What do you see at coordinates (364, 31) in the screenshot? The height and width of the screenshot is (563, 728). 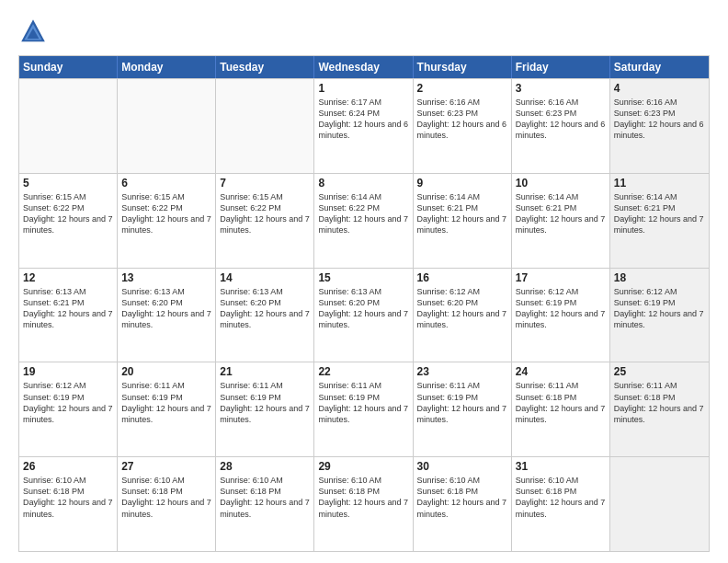 I see `header` at bounding box center [364, 31].